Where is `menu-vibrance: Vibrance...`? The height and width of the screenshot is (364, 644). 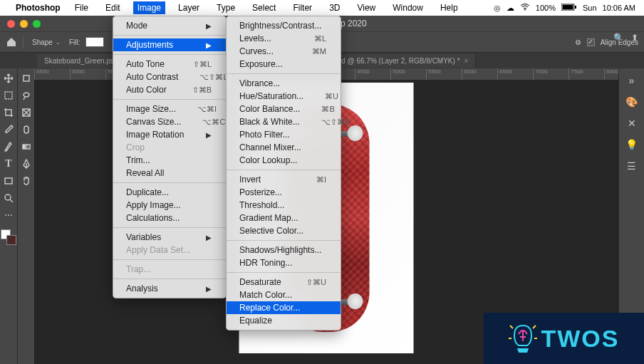
menu-vibrance: Vibrance... is located at coordinates (284, 83).